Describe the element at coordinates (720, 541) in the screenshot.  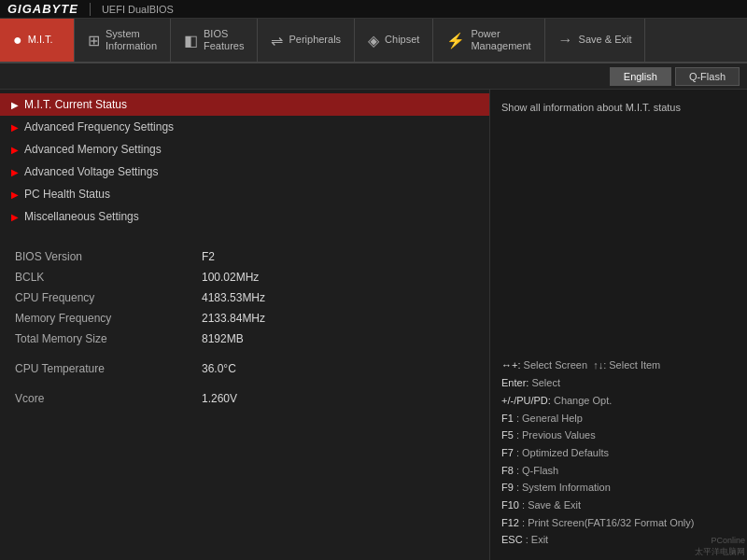
I see `watermark-line1: PConline` at that location.